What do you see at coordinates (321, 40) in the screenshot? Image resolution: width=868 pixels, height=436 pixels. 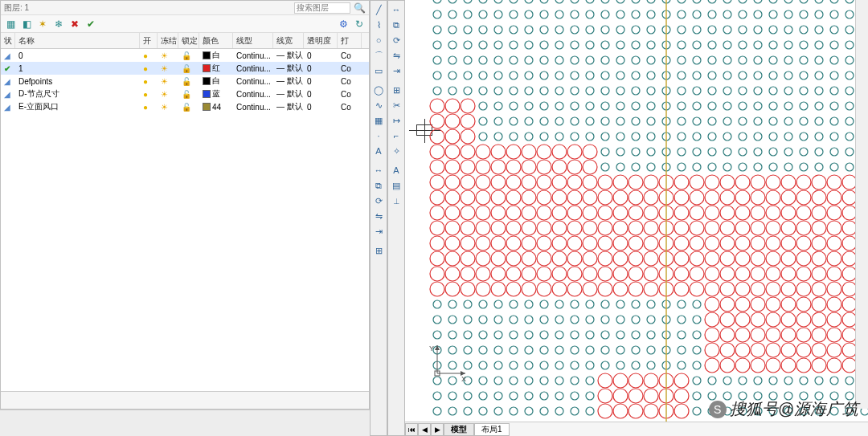 I see `col-transparency: 透明度` at bounding box center [321, 40].